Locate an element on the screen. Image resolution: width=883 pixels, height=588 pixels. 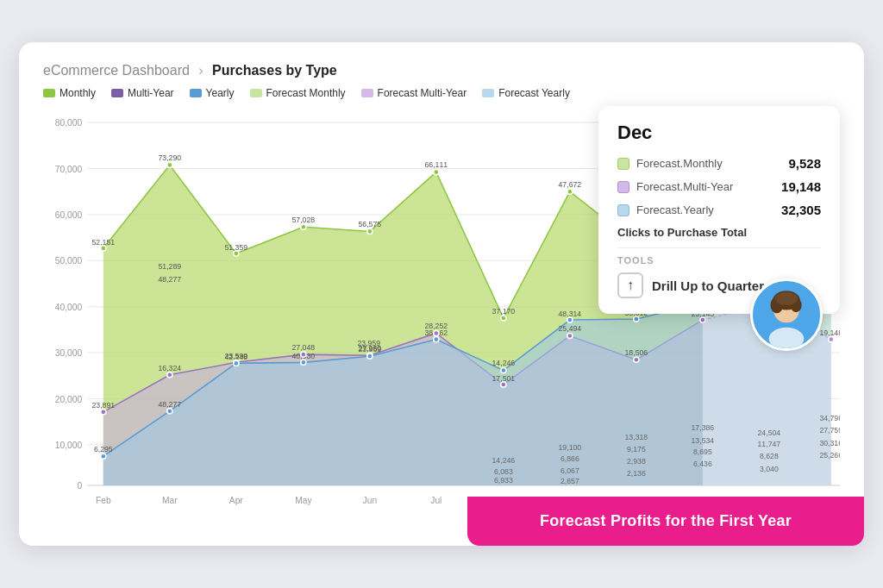
svg-text: 80,000 is located at coordinates (69, 122).